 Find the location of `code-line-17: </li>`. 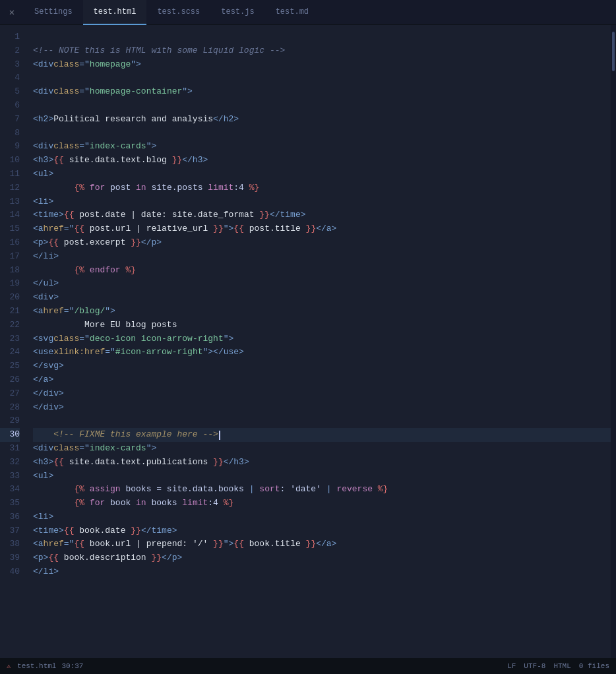

code-line-17: </li> is located at coordinates (322, 257).